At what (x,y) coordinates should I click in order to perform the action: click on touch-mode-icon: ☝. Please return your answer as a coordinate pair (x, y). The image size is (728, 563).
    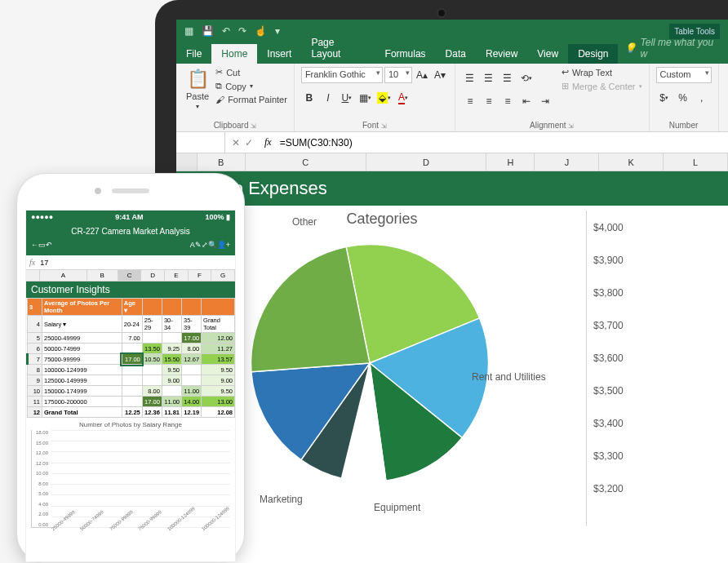
    Looking at the image, I should click on (261, 31).